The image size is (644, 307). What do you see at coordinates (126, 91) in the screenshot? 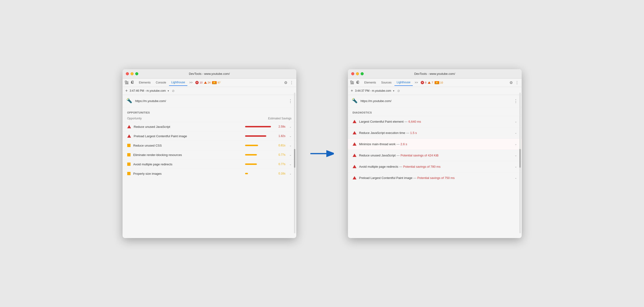
I see `left-add-button: +` at bounding box center [126, 91].